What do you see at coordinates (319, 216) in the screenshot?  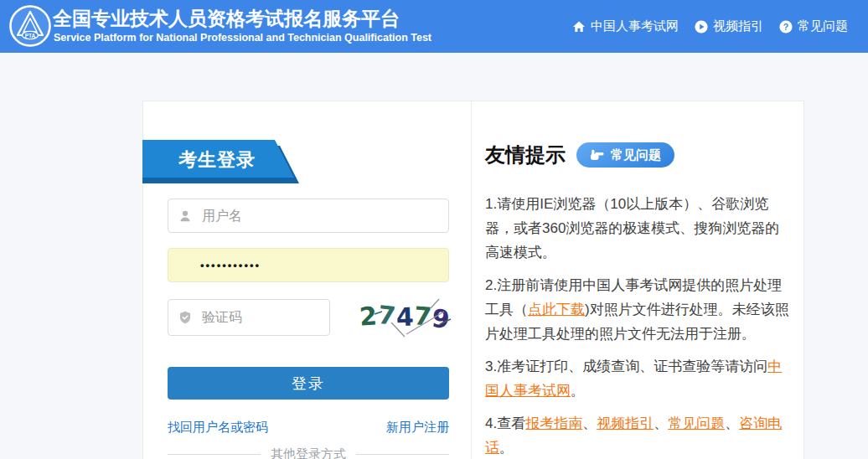 I see `username-input` at bounding box center [319, 216].